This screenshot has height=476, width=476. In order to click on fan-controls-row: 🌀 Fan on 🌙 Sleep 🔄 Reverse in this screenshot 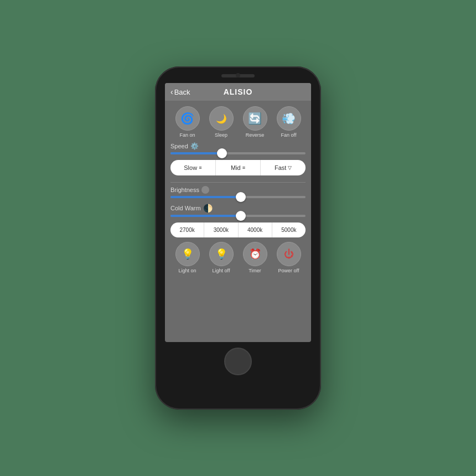, I will do `click(238, 122)`.